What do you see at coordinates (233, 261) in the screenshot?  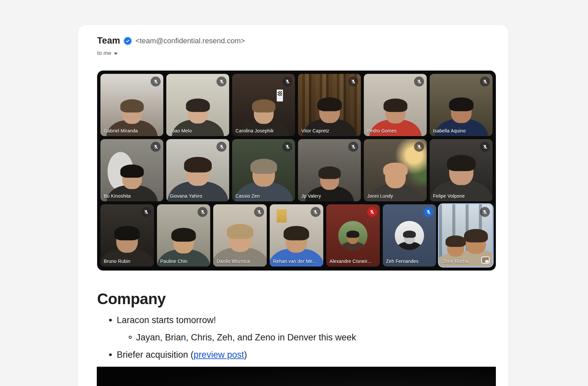 I see `participant-name: Danilo Woznica` at bounding box center [233, 261].